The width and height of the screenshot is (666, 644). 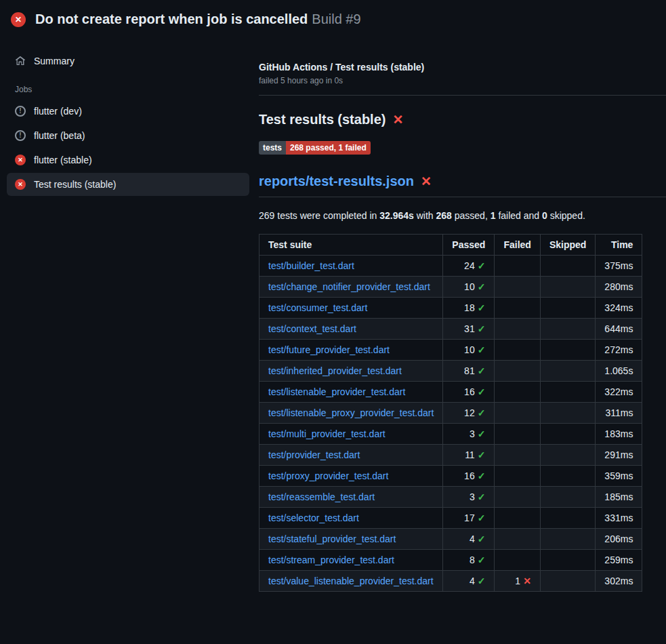 I want to click on table-row: test/inherited_provider_test.dart81✓1.06…, so click(x=451, y=370).